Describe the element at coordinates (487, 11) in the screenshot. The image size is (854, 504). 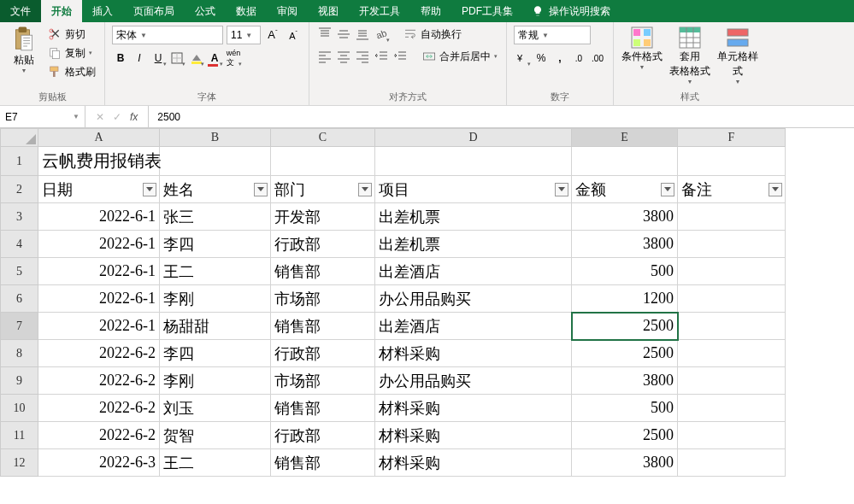
I see `tab-pdf-tools: PDF工具集` at that location.